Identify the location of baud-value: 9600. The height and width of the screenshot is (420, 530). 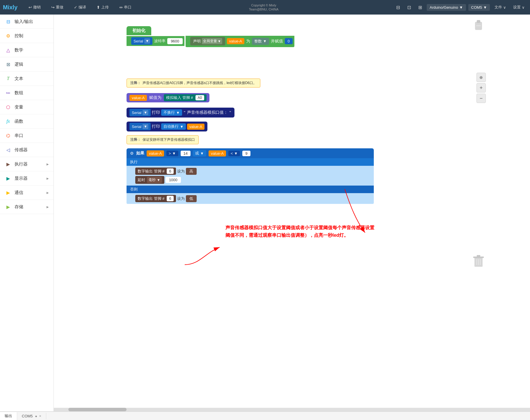
(175, 41).